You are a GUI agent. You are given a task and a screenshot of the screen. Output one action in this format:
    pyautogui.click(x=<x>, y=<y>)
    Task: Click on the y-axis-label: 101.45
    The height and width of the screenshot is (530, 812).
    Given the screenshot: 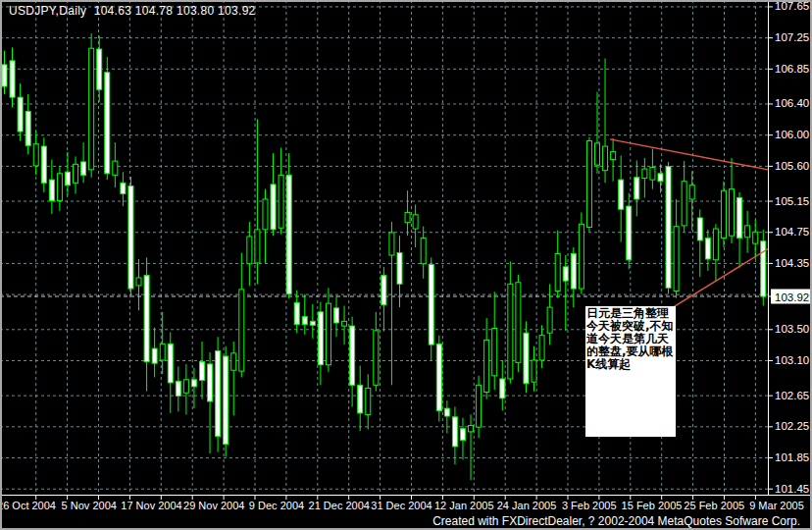 What is the action you would take?
    pyautogui.click(x=792, y=489)
    